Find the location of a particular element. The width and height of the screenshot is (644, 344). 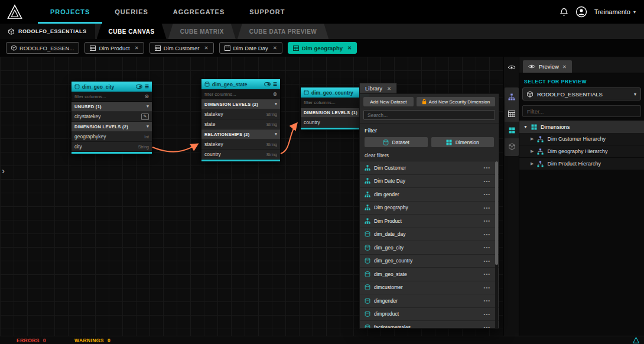

nav-queries: QUERIES is located at coordinates (131, 12).